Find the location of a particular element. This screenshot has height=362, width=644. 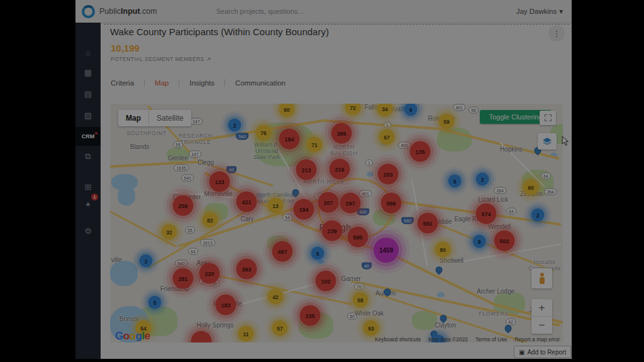

sidebar-item-documents: ▤ is located at coordinates (88, 94).